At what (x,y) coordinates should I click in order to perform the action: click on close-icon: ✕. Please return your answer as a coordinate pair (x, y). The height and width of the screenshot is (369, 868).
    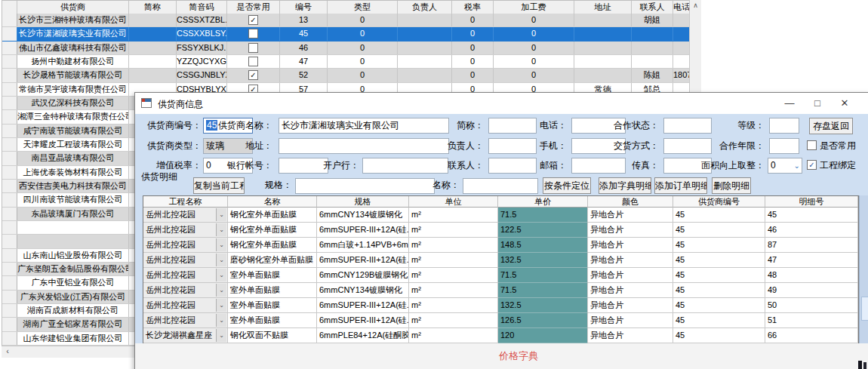
    Looking at the image, I should click on (845, 103).